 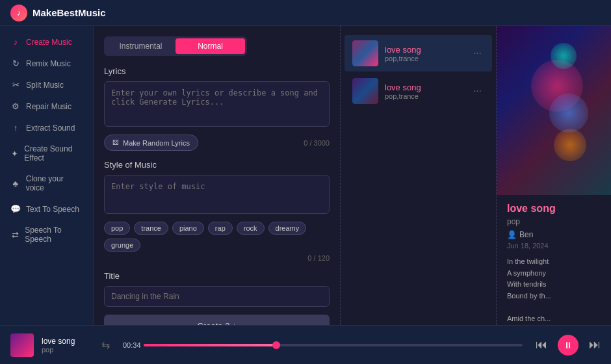 I want to click on sidebar-item-repair-music: ⚙ Repair Music, so click(x=47, y=107).